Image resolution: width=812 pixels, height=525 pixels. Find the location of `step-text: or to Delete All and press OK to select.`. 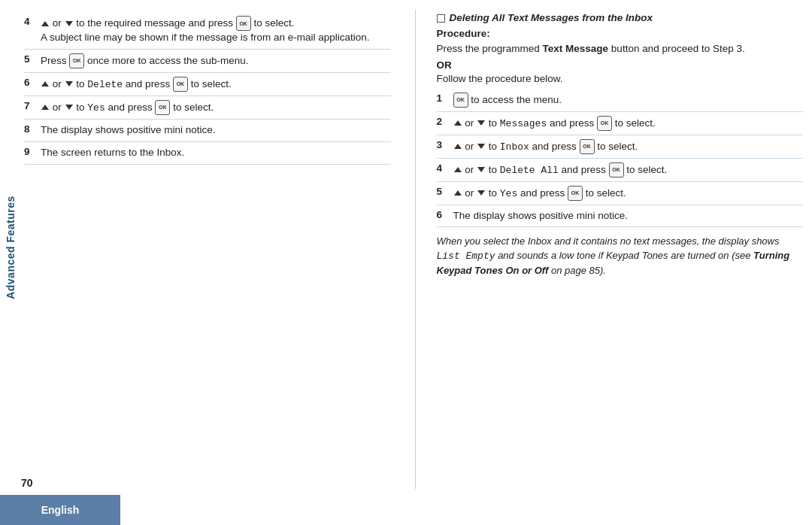

step-text: or to Delete All and press OK to select. is located at coordinates (629, 170).